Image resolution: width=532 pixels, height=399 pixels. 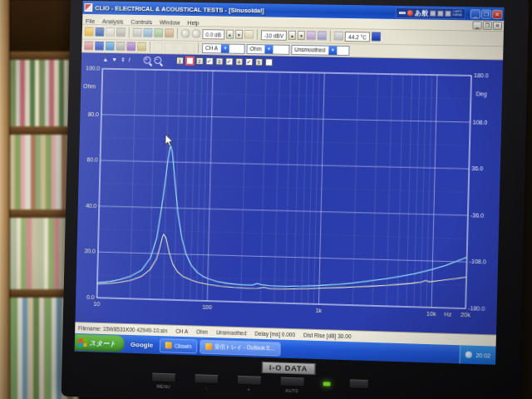 What do you see at coordinates (141, 47) in the screenshot?
I see `scale-icon` at bounding box center [141, 47].